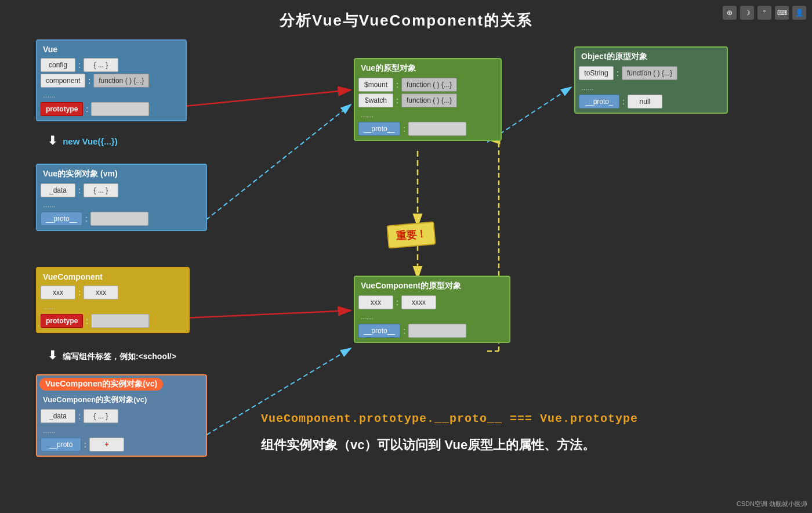 This screenshot has width=812, height=513. Describe the element at coordinates (122, 445) in the screenshot. I see `vc-instance-row-proto: __proto : +` at that location.